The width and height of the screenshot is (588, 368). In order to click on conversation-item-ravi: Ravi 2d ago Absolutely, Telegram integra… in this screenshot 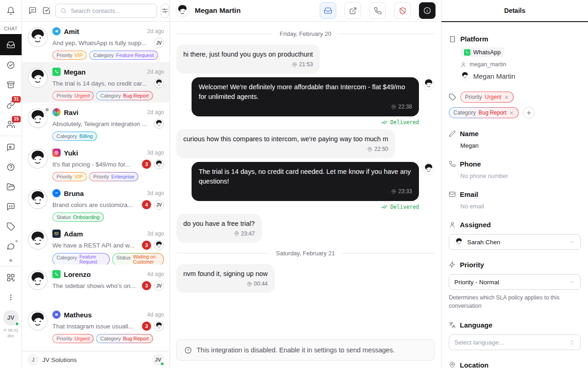, I will do `click(96, 123)`.